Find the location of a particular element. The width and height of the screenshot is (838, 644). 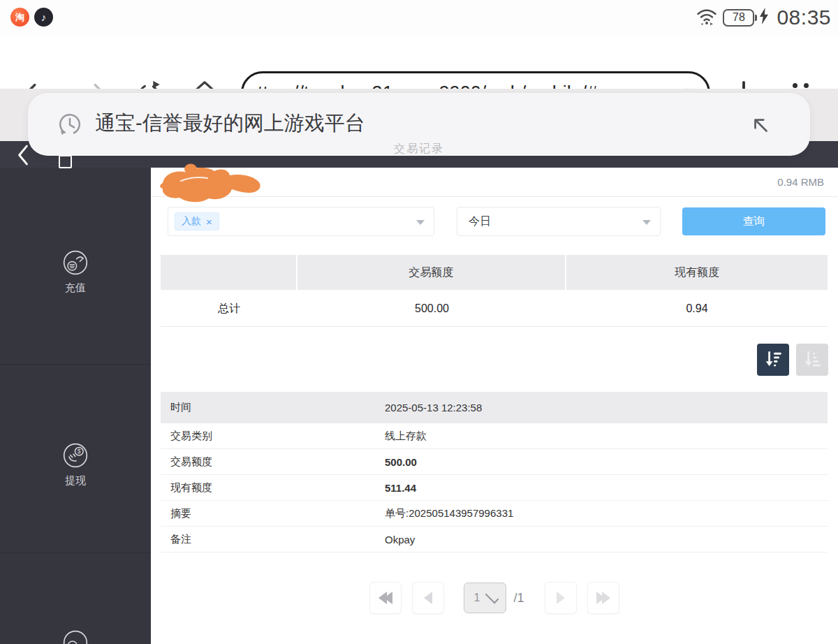

right-icon is located at coordinates (561, 598).